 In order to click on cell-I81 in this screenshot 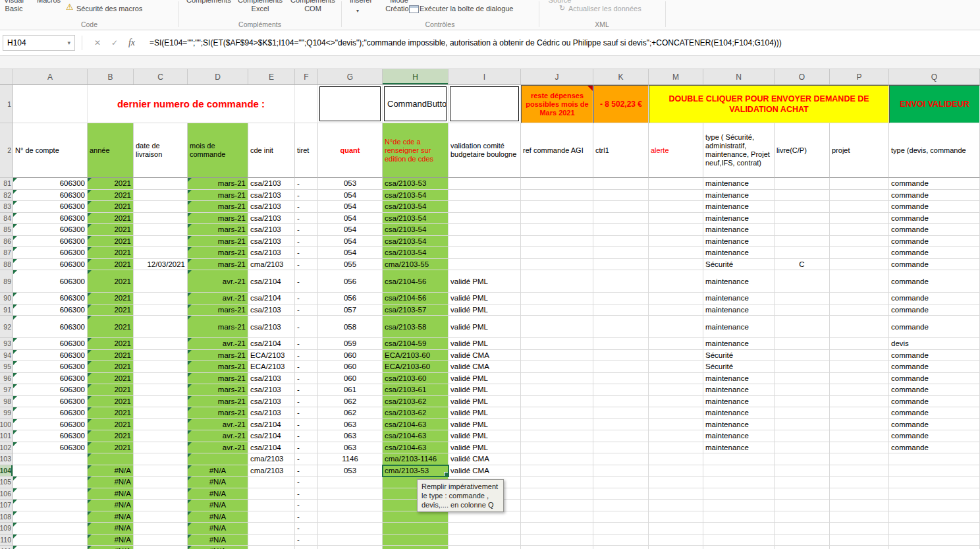, I will do `click(485, 184)`.